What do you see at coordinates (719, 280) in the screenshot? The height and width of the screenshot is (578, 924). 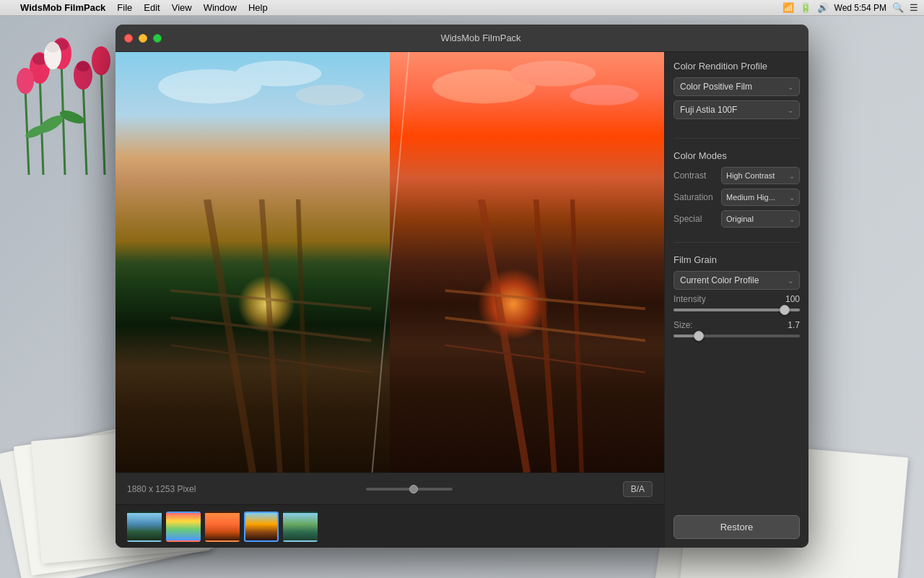 I see `grain-profile-value: Current Color Profile` at bounding box center [719, 280].